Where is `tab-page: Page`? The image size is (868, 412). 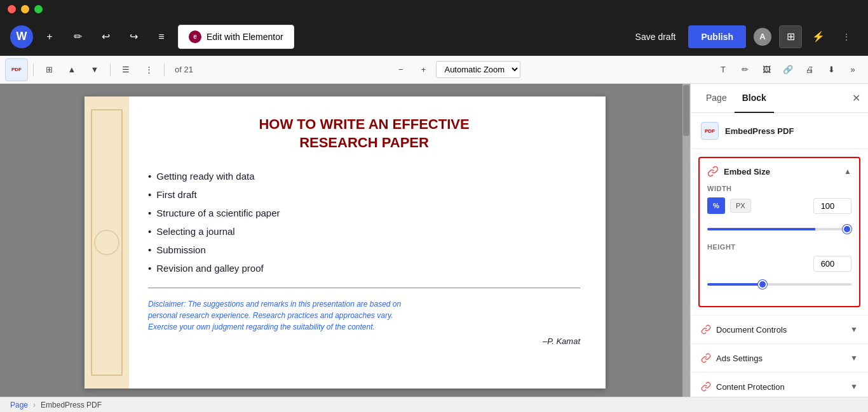
tab-page: Page is located at coordinates (717, 98).